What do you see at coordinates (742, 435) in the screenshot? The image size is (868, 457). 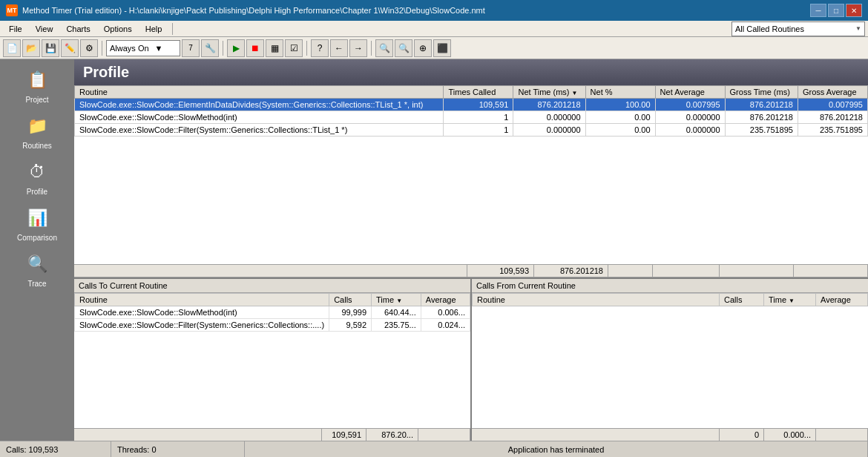 I see `bf-total-calls: 0` at bounding box center [742, 435].